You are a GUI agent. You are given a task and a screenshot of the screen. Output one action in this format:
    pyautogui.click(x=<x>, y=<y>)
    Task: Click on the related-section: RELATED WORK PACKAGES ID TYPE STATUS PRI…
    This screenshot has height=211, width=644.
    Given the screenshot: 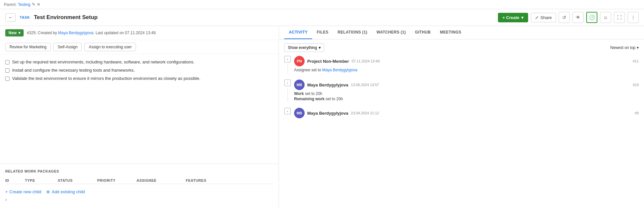 What is the action you would take?
    pyautogui.click(x=139, y=185)
    